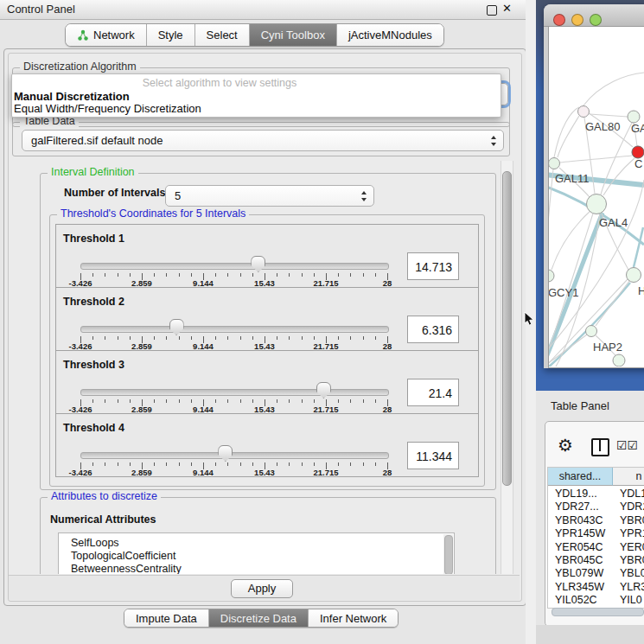 The height and width of the screenshot is (644, 644). What do you see at coordinates (596, 204) in the screenshot?
I see `network-node-gal4` at bounding box center [596, 204].